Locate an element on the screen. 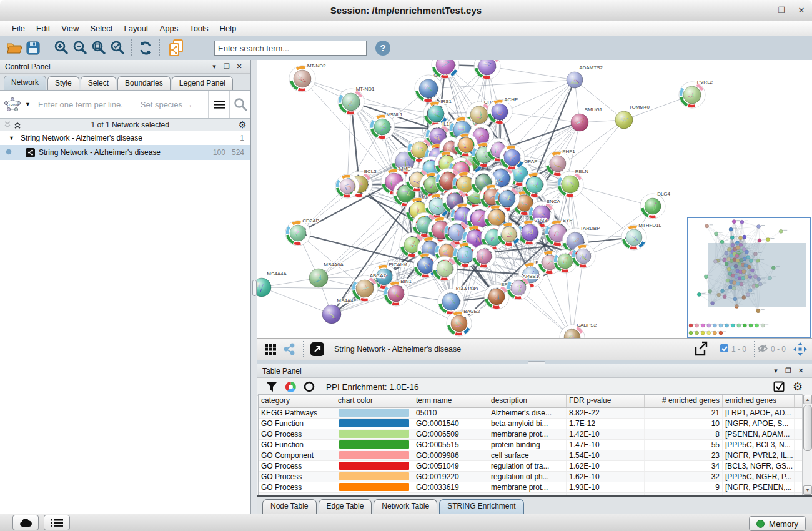  tab-string-enrichment: STRING Enrichment is located at coordinates (481, 506).